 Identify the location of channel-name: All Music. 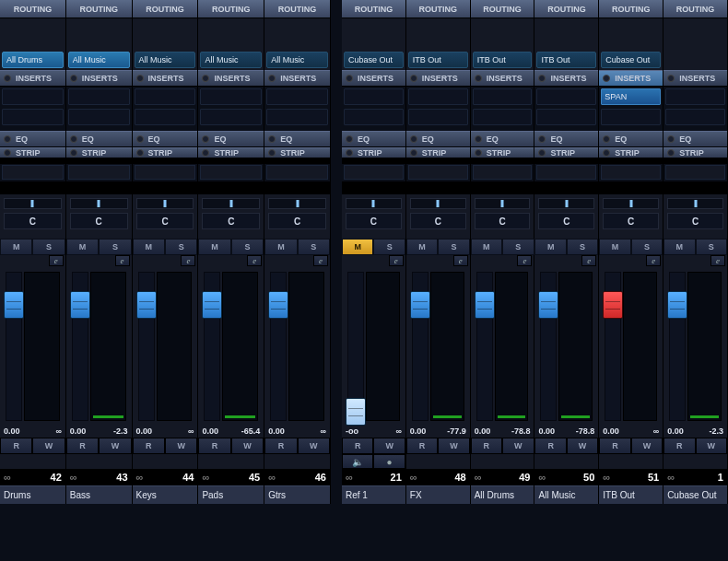
(566, 495).